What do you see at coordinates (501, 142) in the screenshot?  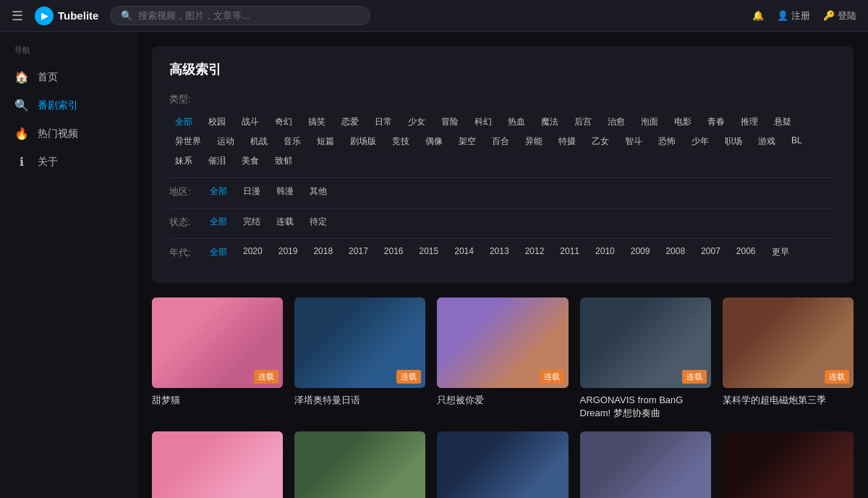 I see `filter-tag-yuri: 百合` at bounding box center [501, 142].